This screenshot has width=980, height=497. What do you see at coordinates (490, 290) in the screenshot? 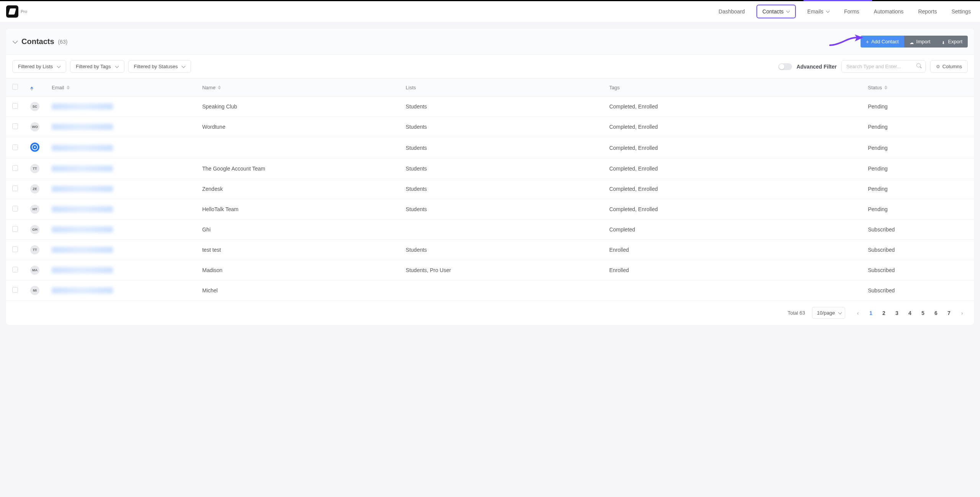
I see `table-row: MIMichelSubscribed` at bounding box center [490, 290].